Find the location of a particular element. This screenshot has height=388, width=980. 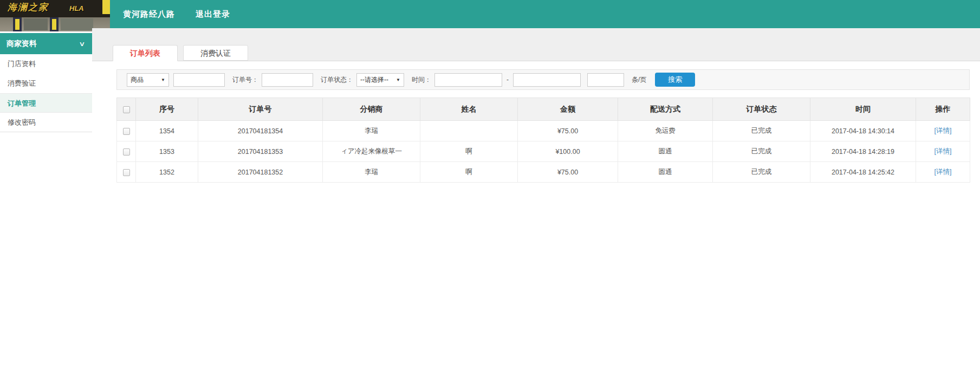

store-name-link: 黄河路经八路 is located at coordinates (149, 14).